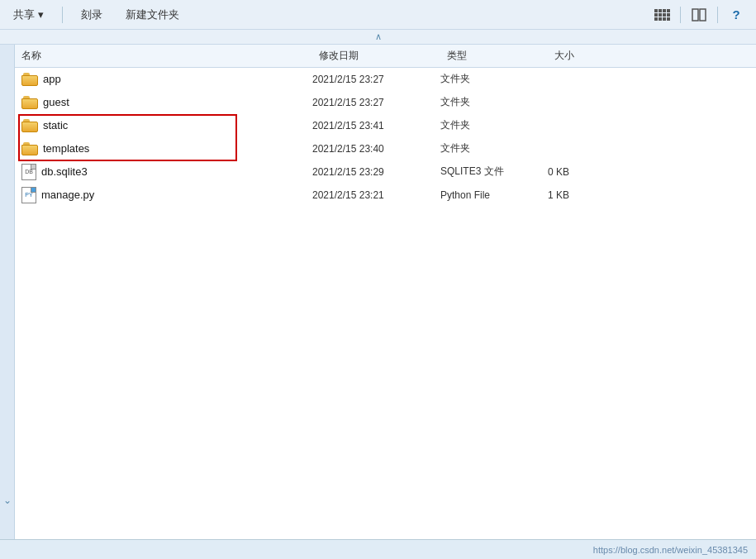 The image size is (756, 559). What do you see at coordinates (385, 195) in the screenshot?
I see `table-row: PY manage.py 2021/2/15 23:21 Python File…` at bounding box center [385, 195].